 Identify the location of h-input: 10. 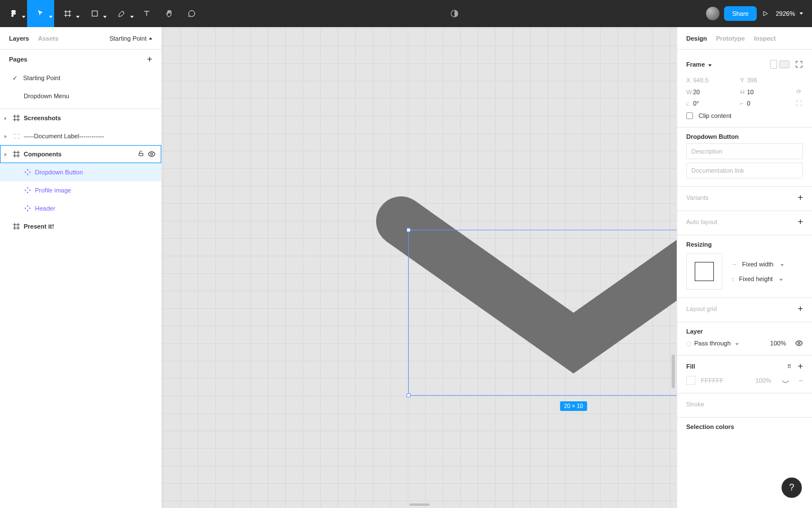
(771, 92).